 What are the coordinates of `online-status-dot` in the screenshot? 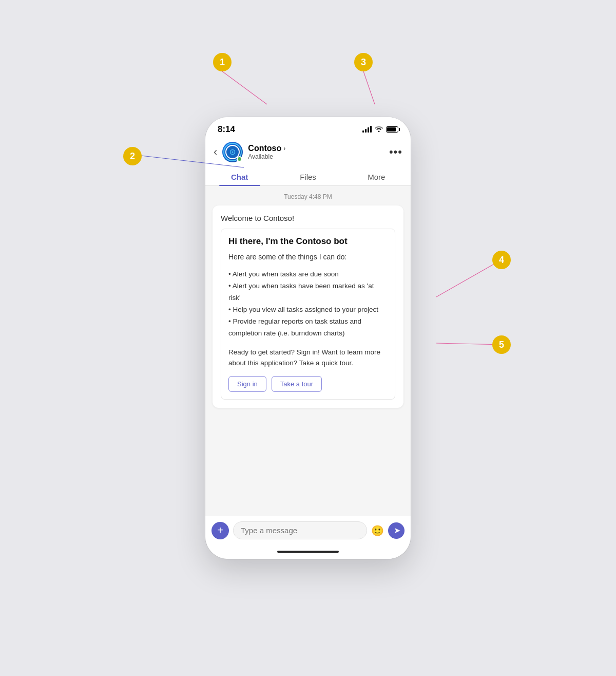 It's located at (239, 159).